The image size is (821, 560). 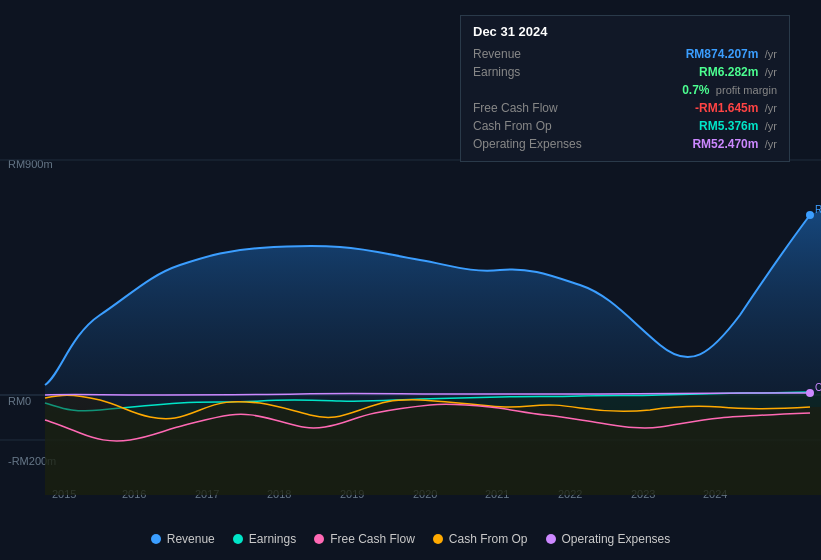 I want to click on tooltip-row-revenue: Revenue RM874.207m /yr, so click(x=625, y=54).